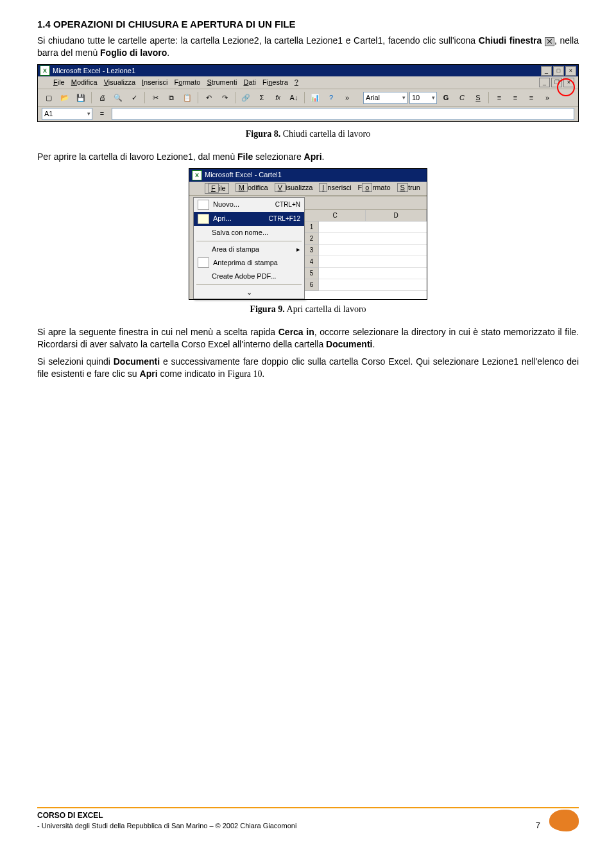 The width and height of the screenshot is (616, 843). Describe the element at coordinates (67, 114) in the screenshot. I see `name-box: A1` at that location.